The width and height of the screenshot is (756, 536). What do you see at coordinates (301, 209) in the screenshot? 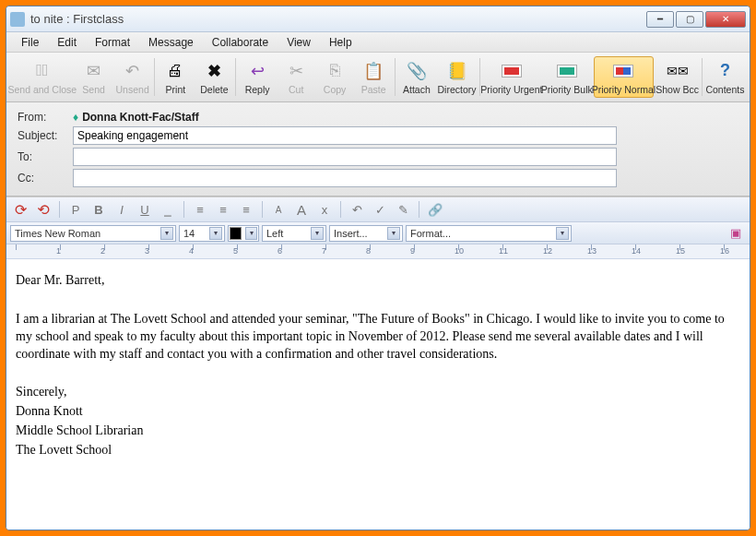
I see `font-bigger-button: A` at bounding box center [301, 209].